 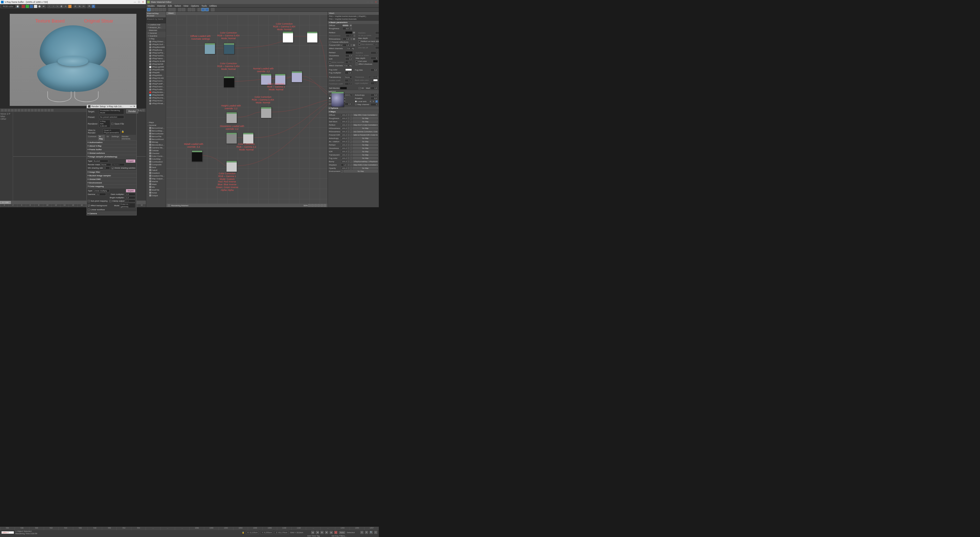 What do you see at coordinates (112, 153) in the screenshot?
I see `rollout-global-switches: Global switches` at bounding box center [112, 153].